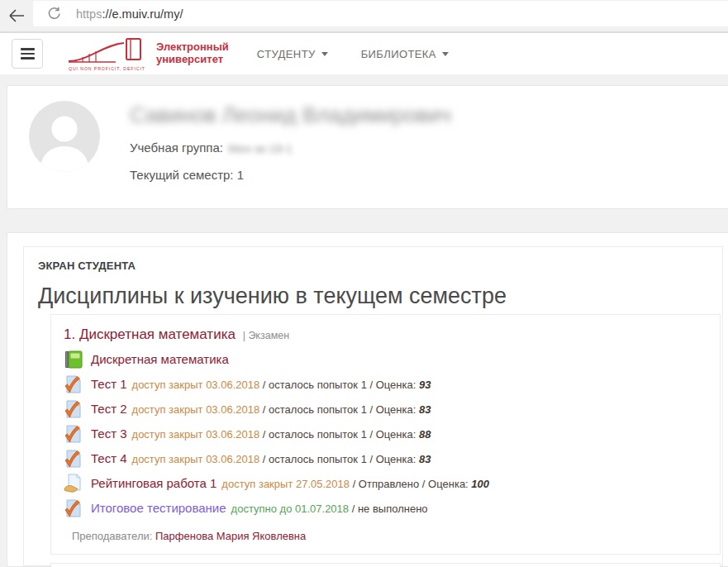 The image size is (728, 567). Describe the element at coordinates (293, 55) in the screenshot. I see `nav-item-student: СТУДЕНТУ` at that location.